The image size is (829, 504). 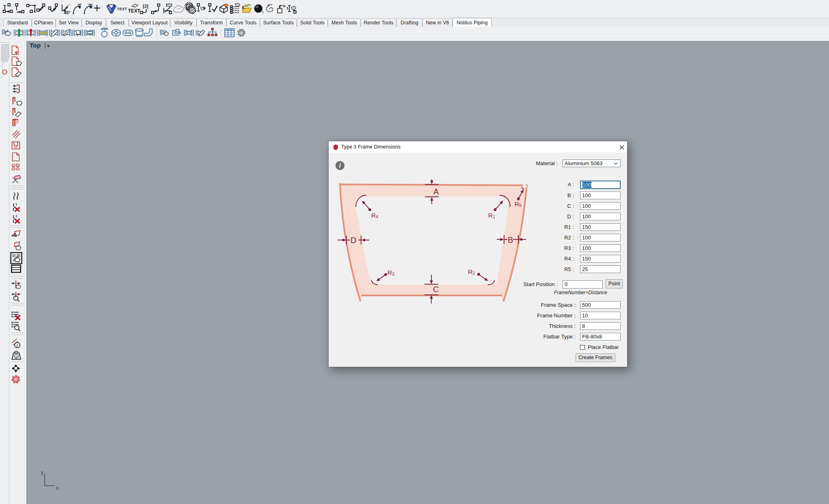 I want to click on svg-text: R4, so click(x=374, y=215).